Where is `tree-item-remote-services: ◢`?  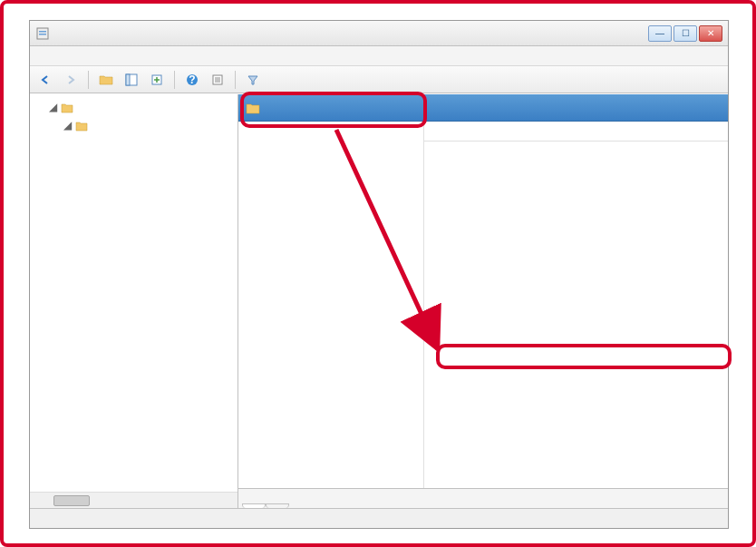 tree-item-remote-services: ◢ is located at coordinates (143, 107).